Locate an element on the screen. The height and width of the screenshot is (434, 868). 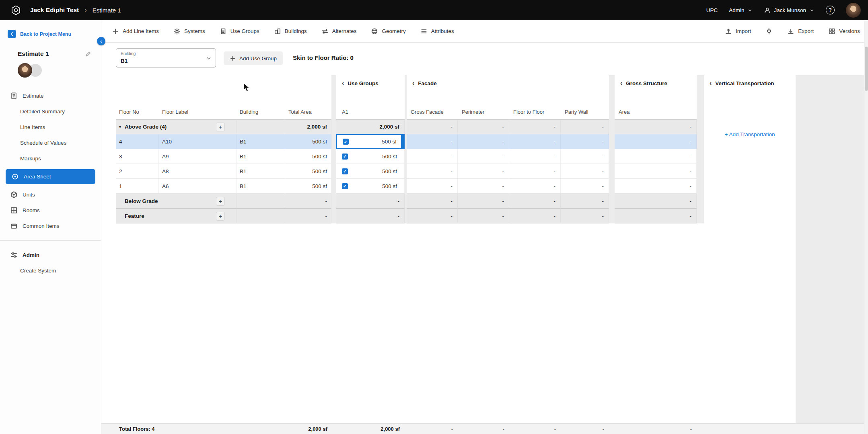
column-header-a1: A1 is located at coordinates (370, 114).